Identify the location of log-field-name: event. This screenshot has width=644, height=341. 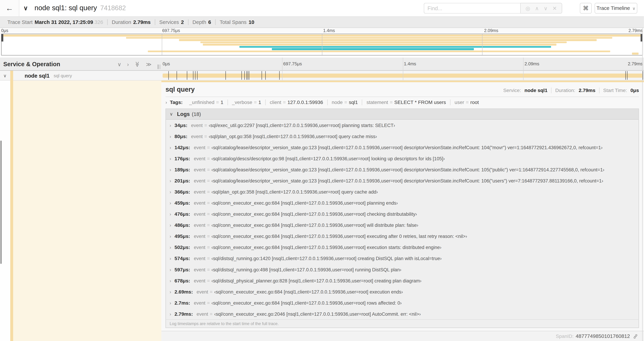
(200, 303).